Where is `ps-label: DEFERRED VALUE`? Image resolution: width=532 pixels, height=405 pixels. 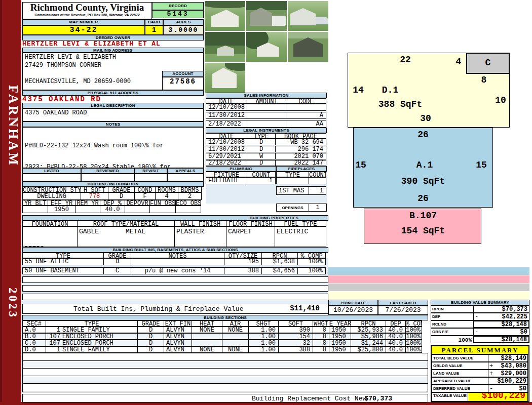
ps-label: DEFERRED VALUE is located at coordinates (460, 389).